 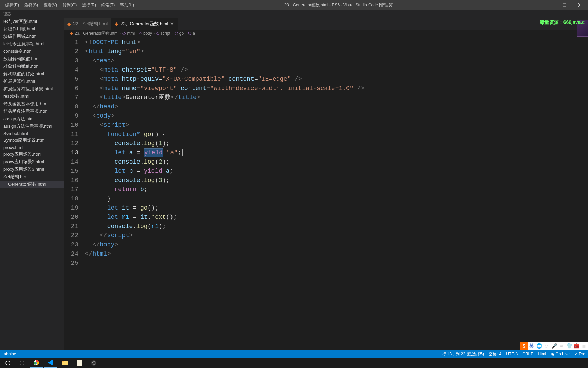 What do you see at coordinates (127, 5) in the screenshot?
I see `menu-item: 帮助(H)` at bounding box center [127, 5].